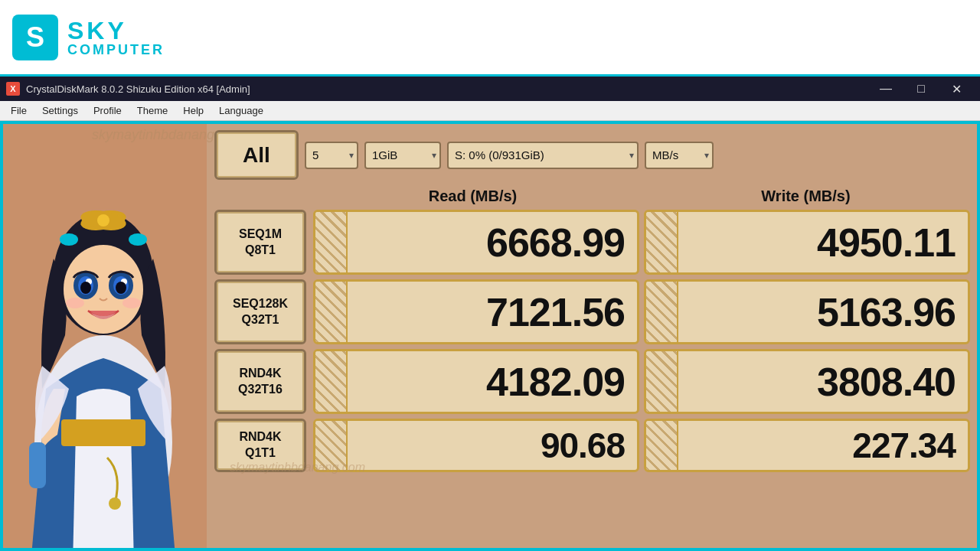  What do you see at coordinates (543, 155) in the screenshot?
I see `drive-select-wrapper: S: 0% (0/931GiB)` at bounding box center [543, 155].